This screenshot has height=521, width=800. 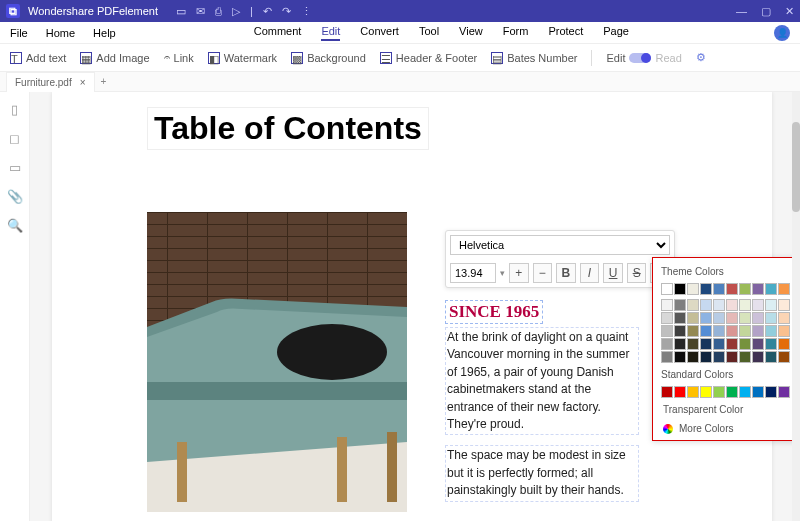 What do you see at coordinates (200, 12) in the screenshot?
I see `save-icon: ✉` at bounding box center [200, 12].